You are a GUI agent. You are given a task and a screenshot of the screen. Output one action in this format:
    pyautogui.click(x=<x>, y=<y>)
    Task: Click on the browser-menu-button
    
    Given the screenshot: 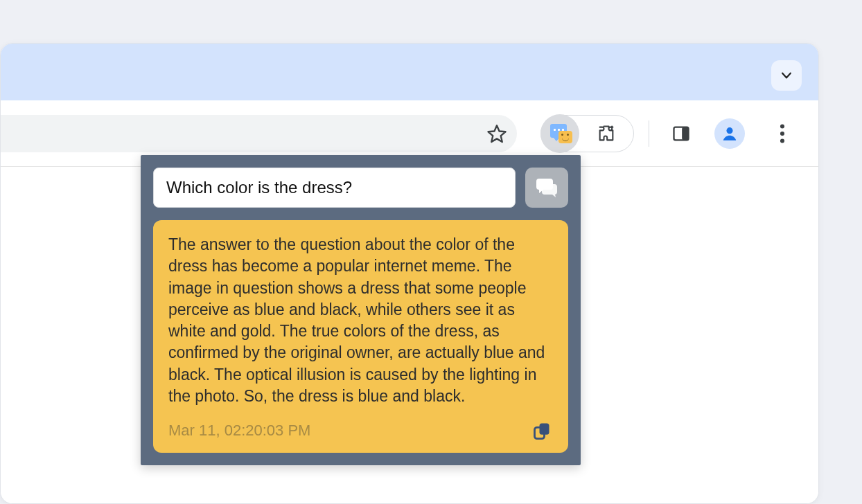 What is the action you would take?
    pyautogui.click(x=782, y=134)
    